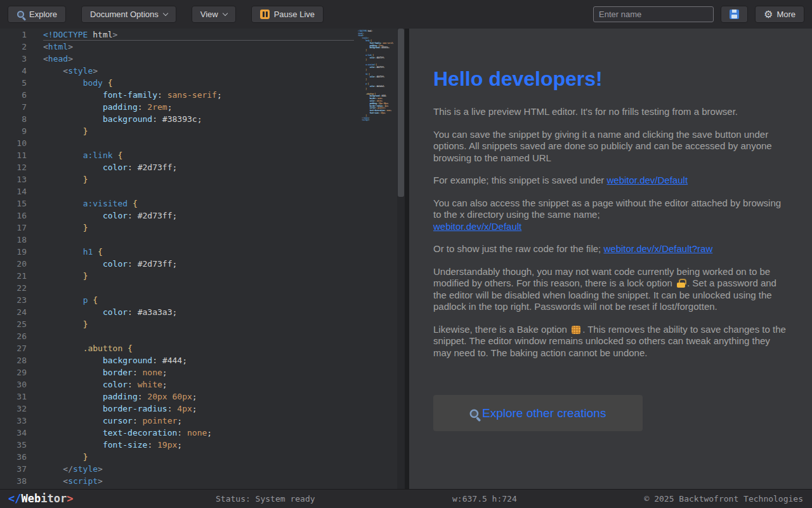  I want to click on active-line-underline, so click(199, 41).